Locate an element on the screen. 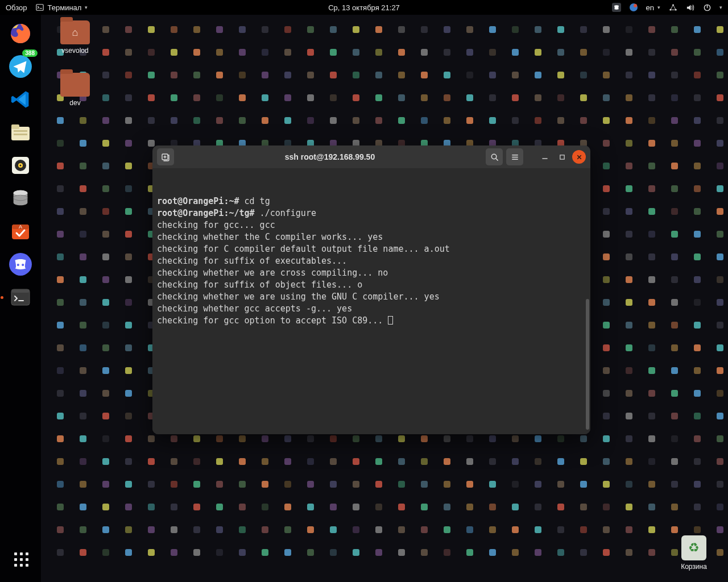 Image resolution: width=728 pixels, height=582 pixels. terminal-icon is located at coordinates (40, 7).